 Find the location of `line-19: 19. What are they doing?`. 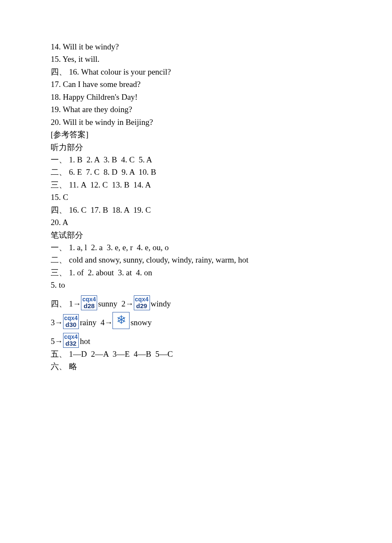

line-19: 19. What are they doing? is located at coordinates (222, 109).